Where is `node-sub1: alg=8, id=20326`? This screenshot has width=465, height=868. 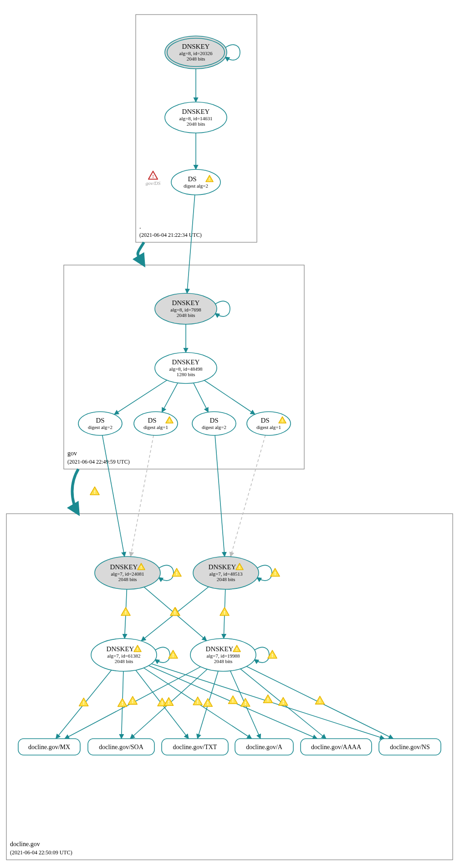 node-sub1: alg=8, id=20326 is located at coordinates (196, 53).